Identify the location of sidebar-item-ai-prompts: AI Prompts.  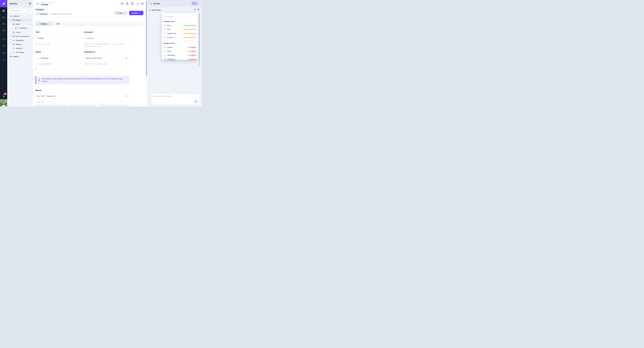
(20, 52).